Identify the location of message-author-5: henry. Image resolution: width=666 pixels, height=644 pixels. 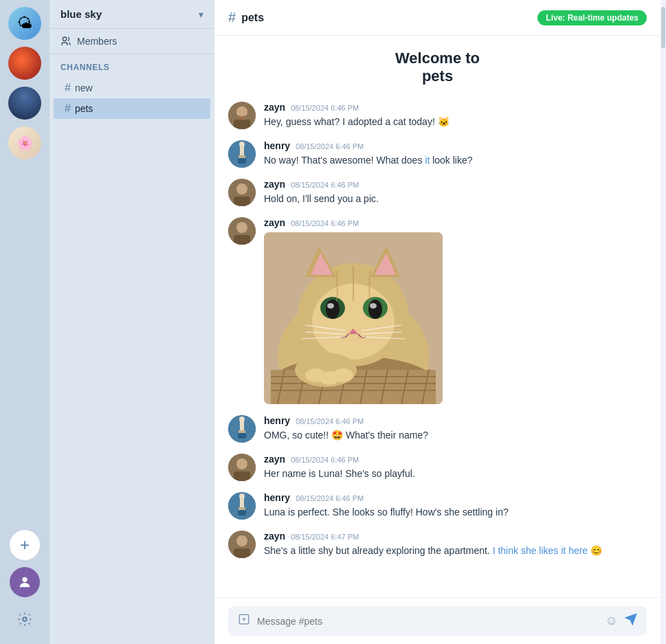
(277, 421).